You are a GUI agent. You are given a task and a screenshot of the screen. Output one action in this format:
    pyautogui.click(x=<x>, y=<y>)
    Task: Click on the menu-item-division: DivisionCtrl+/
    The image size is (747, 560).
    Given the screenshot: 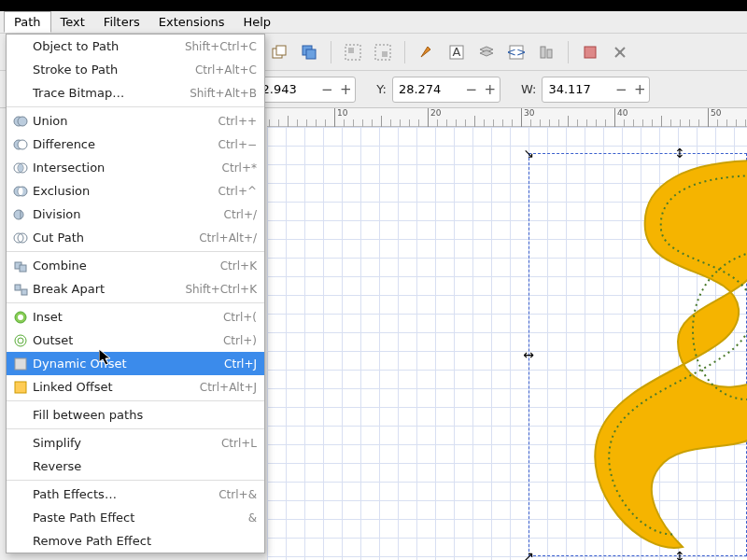 What is the action you would take?
    pyautogui.click(x=135, y=215)
    